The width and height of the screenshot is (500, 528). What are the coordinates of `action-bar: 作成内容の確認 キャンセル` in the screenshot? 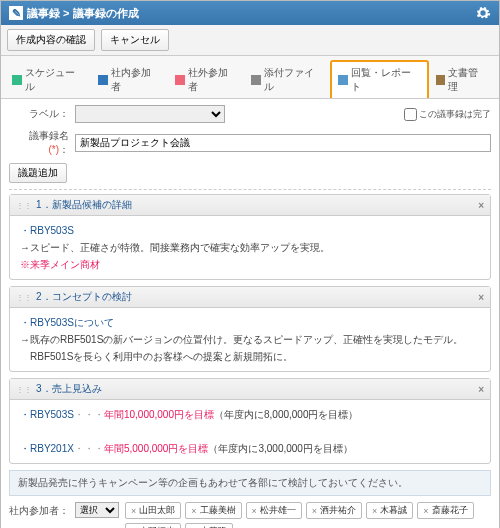 It's located at (250, 40).